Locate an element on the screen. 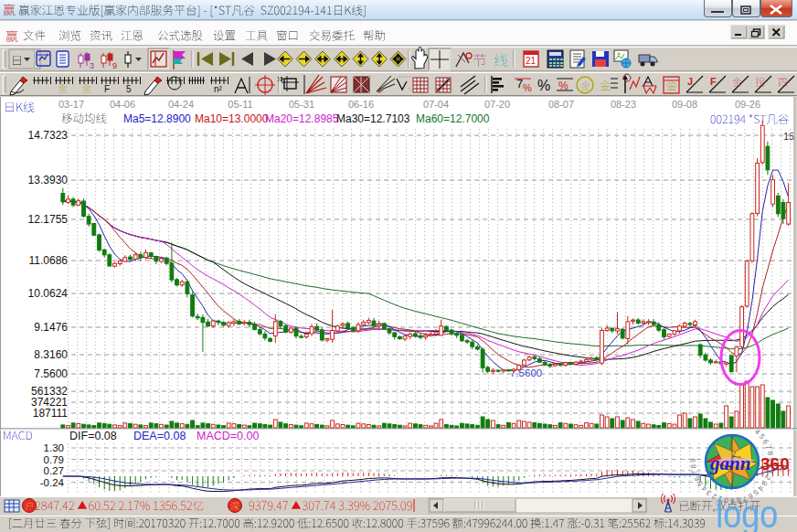  svg-text: Ma20=12.8985 is located at coordinates (302, 119).